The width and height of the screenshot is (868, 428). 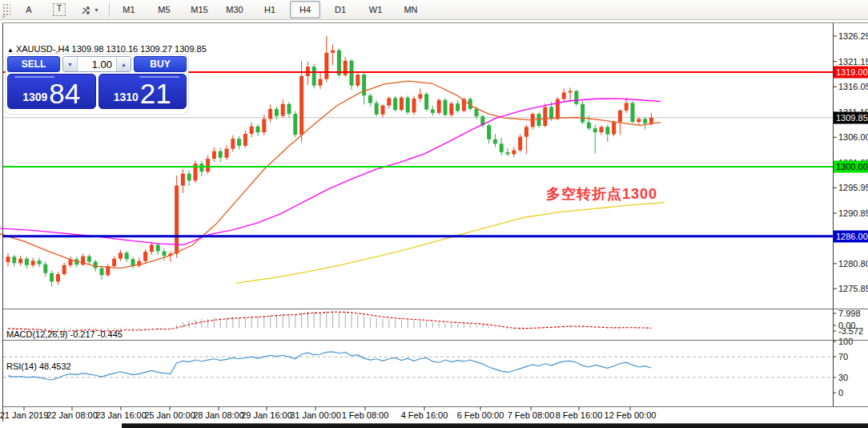 What do you see at coordinates (97, 64) in the screenshot?
I see `volume-input: 1.00` at bounding box center [97, 64].